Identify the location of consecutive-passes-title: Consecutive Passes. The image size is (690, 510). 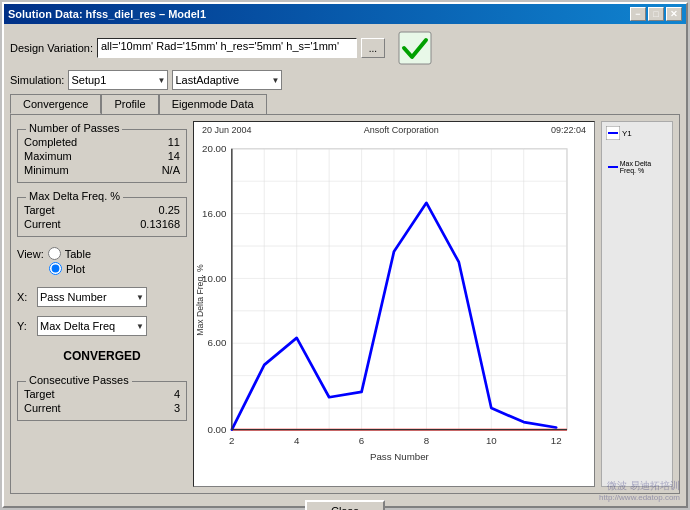
(79, 380).